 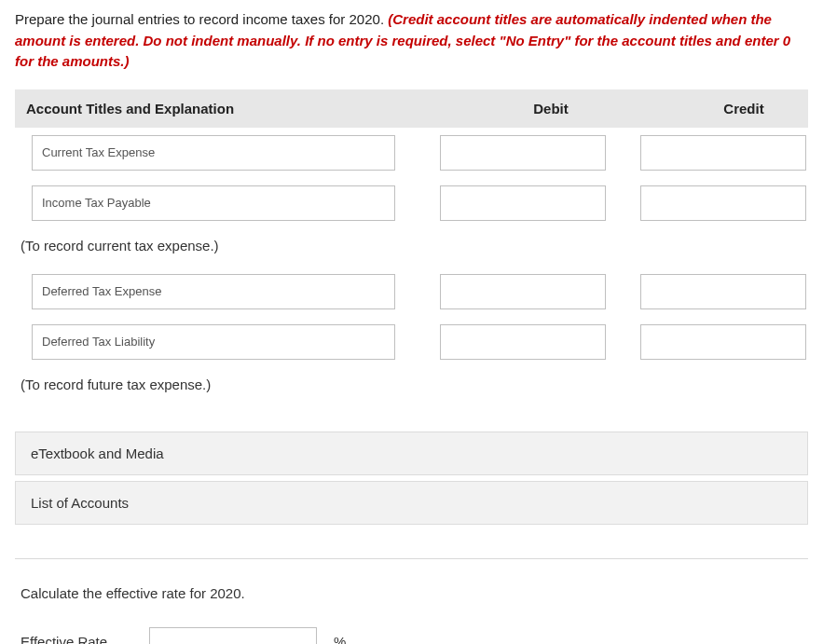 I want to click on header-account: Account Titles and Explanation, so click(x=229, y=108).